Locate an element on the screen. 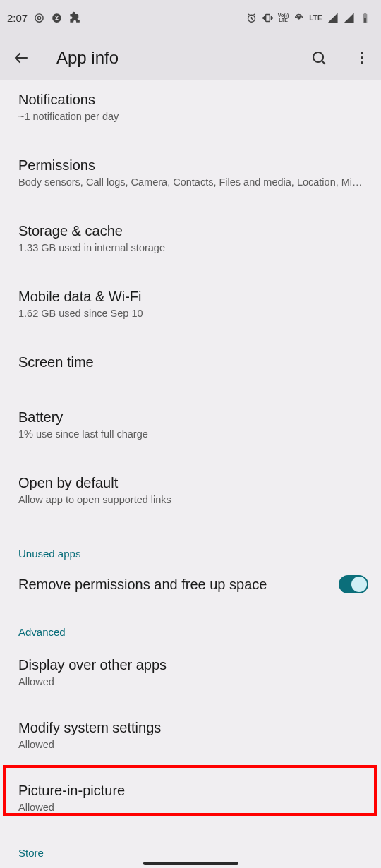 This screenshot has width=381, height=868. search-icon is located at coordinates (319, 58).